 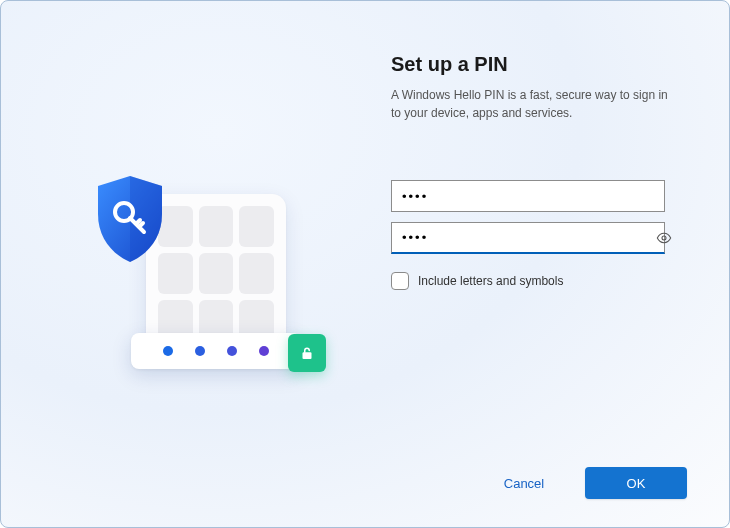 I want to click on include-symbols-label: Include letters and symbols, so click(x=490, y=281).